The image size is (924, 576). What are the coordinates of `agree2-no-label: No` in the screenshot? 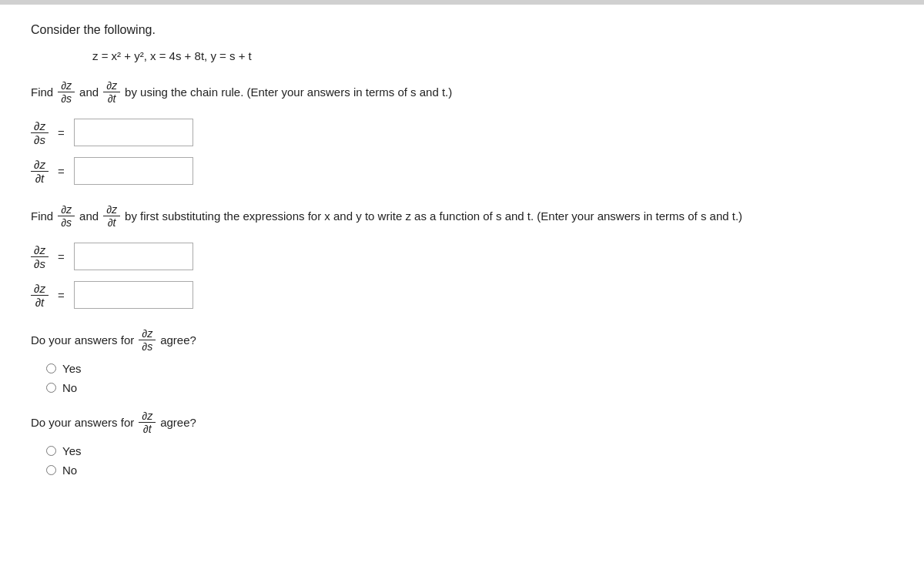 It's located at (69, 470).